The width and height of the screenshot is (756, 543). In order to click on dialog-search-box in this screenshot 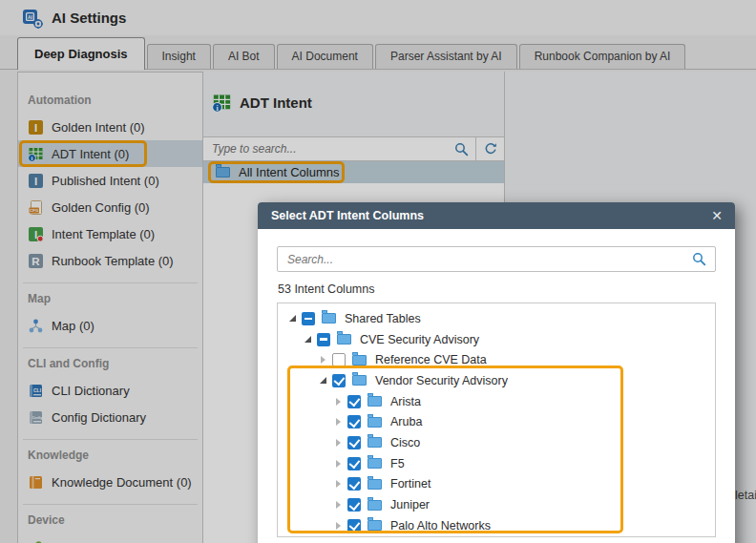, I will do `click(496, 260)`.